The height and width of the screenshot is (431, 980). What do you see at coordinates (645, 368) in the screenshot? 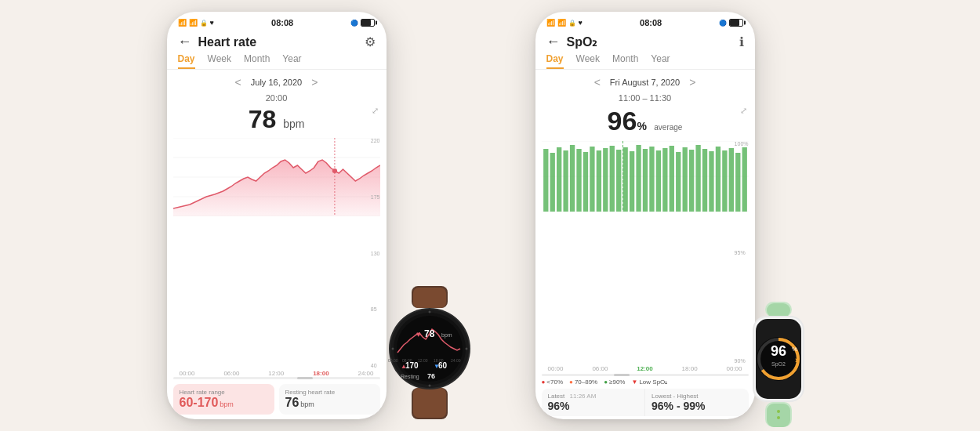
I see `spo2-x-axis-labels: 00:00 06:00 12:00 18:00 00:00` at bounding box center [645, 368].